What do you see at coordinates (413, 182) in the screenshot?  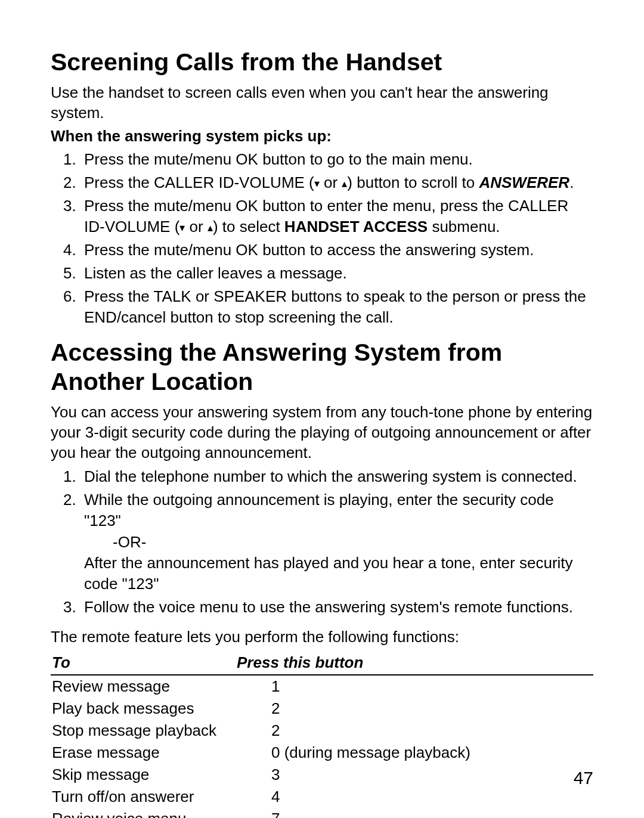 I see `step1-2-text-c: ) button to scroll to` at bounding box center [413, 182].